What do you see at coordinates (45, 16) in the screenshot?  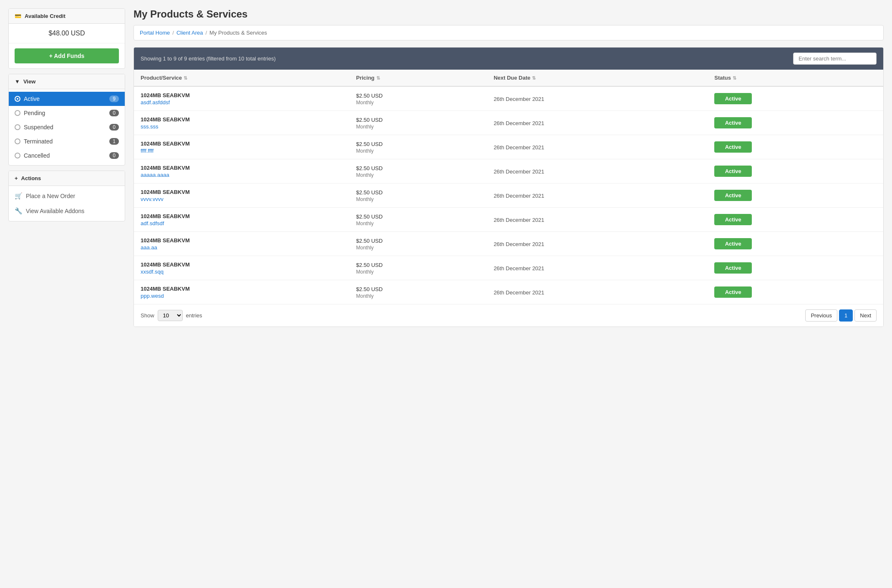 I see `credit-title: Available Credit` at bounding box center [45, 16].